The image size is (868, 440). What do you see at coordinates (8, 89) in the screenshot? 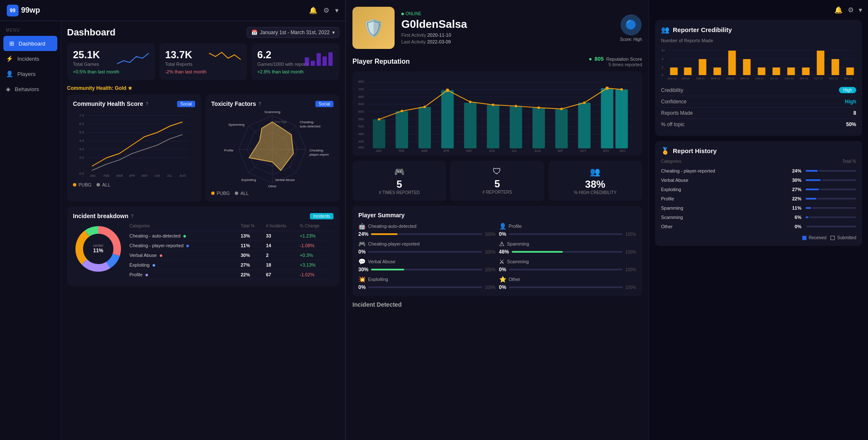
I see `behaviors-icon: ◈` at bounding box center [8, 89].